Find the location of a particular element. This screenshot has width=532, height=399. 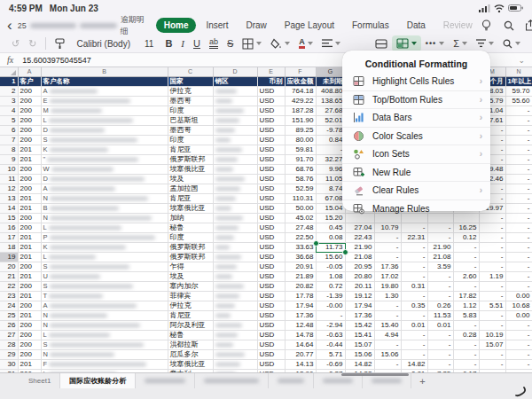

header-cell: 应收金额 is located at coordinates (300, 82).